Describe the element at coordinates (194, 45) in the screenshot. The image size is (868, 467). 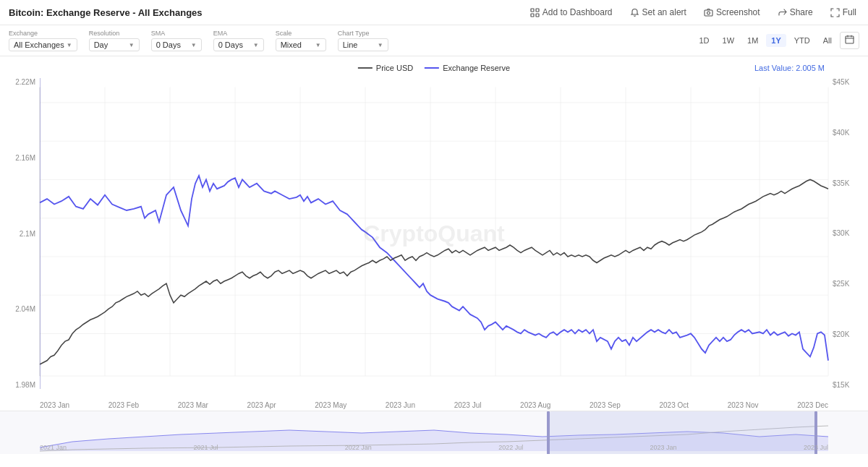
I see `sma-chevron-icon: ▼` at that location.